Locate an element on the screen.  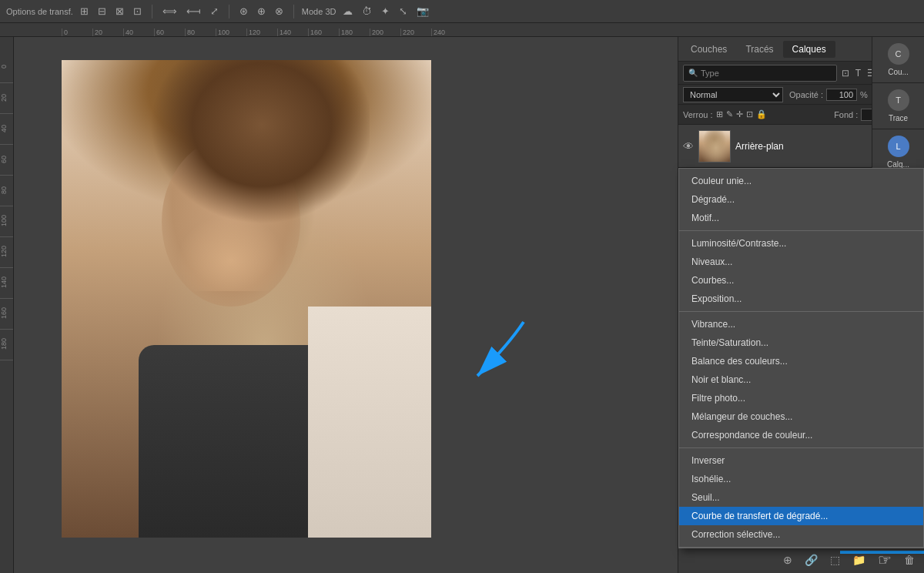
toolbar-icon-time: ⏱ is located at coordinates (367, 11).